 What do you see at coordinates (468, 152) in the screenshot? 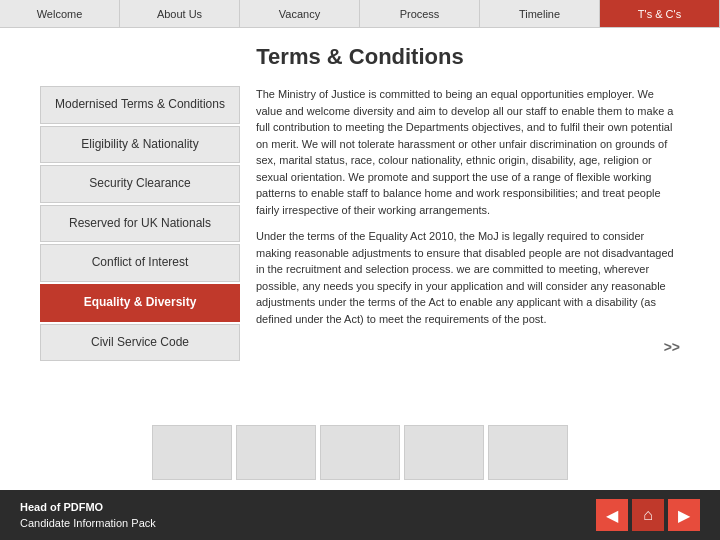
I see `content-paragraph-1: The Ministry of Justice is committed to …` at bounding box center [468, 152].